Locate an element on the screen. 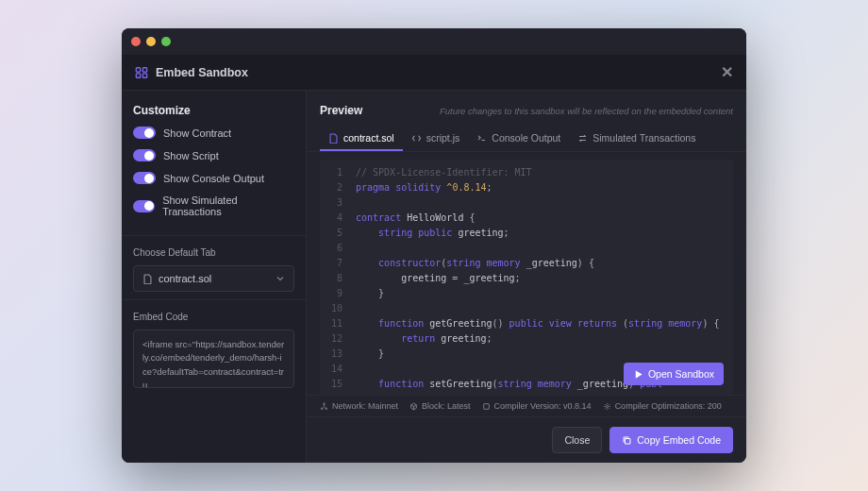  default-tab-value: contract.sol is located at coordinates (185, 279).